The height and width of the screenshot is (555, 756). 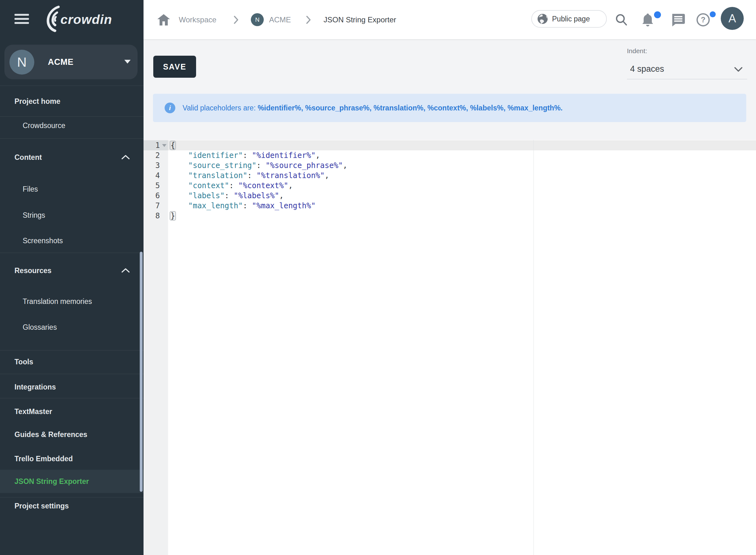 What do you see at coordinates (156, 347) in the screenshot?
I see `editor-gutter: 1 2 3 4 5 6 7 8` at bounding box center [156, 347].